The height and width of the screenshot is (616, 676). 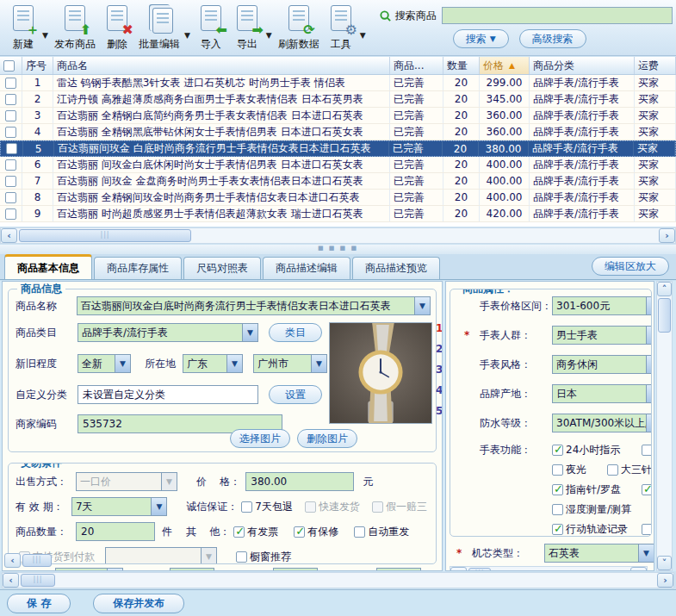 What do you see at coordinates (338, 198) in the screenshot?
I see `table-row: 8 百达翡丽 全精钢间玫金时尚商务男士手表情侣女表日本进口石英表 已完善 20 …` at bounding box center [338, 198].